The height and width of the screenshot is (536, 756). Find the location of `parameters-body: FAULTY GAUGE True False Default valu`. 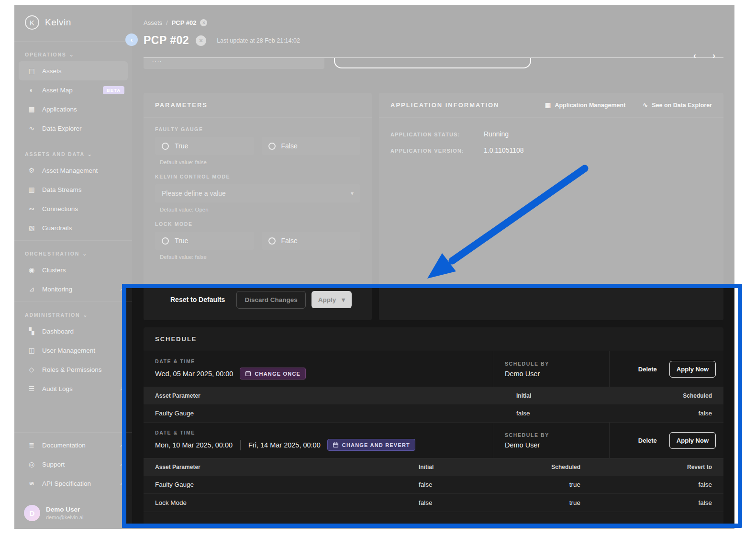

parameters-body: FAULTY GAUGE True False Default valu is located at coordinates (257, 219).